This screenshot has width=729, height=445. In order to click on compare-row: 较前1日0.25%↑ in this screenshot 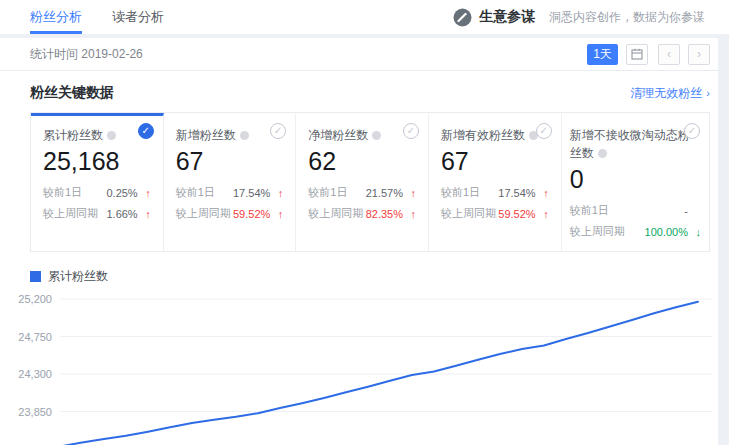, I will do `click(97, 192)`.